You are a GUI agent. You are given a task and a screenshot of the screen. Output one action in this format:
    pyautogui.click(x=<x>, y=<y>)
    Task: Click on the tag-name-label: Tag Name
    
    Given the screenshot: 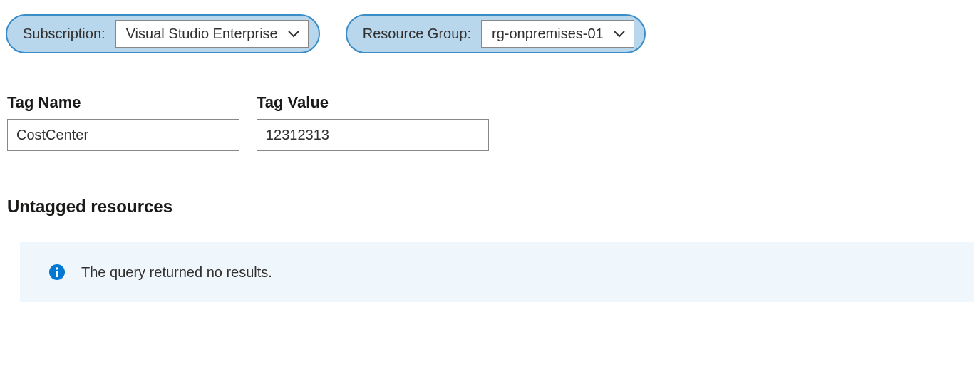 What is the action you would take?
    pyautogui.click(x=123, y=103)
    